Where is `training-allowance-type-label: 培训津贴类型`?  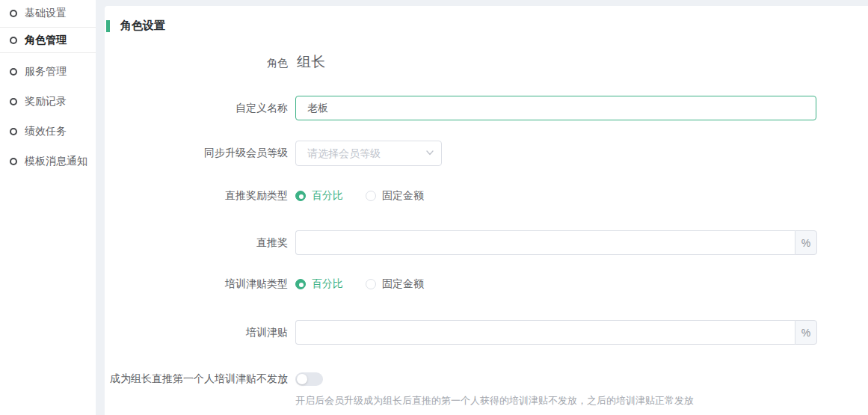
training-allowance-type-label: 培训津贴类型 is located at coordinates (196, 284).